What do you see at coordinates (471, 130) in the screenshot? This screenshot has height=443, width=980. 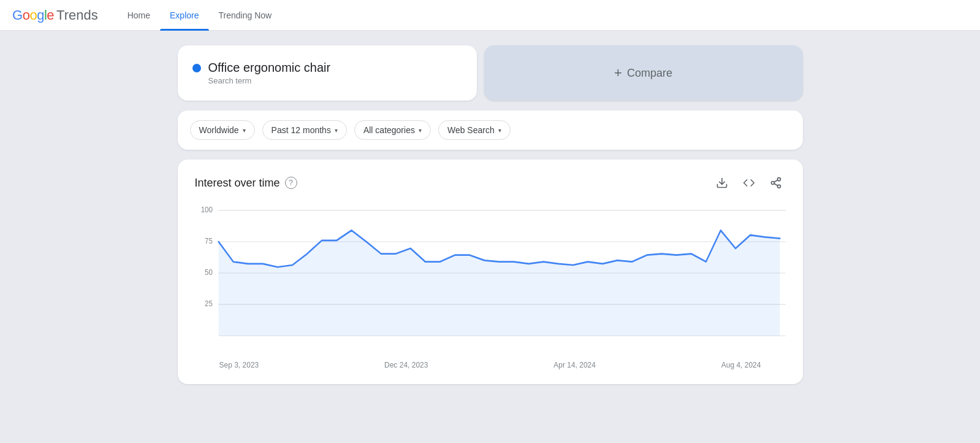 I see `filter-source-label: Web Search` at bounding box center [471, 130].